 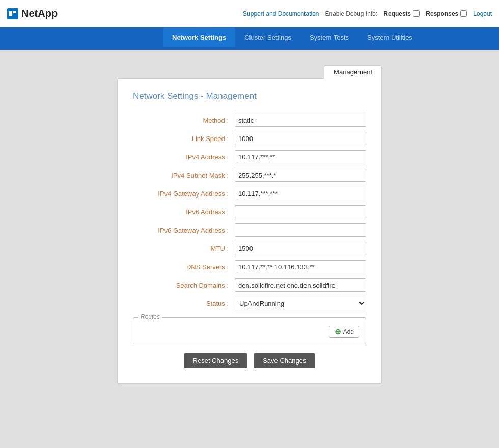 What do you see at coordinates (300, 175) in the screenshot?
I see `input-ipv4-subnet` at bounding box center [300, 175].